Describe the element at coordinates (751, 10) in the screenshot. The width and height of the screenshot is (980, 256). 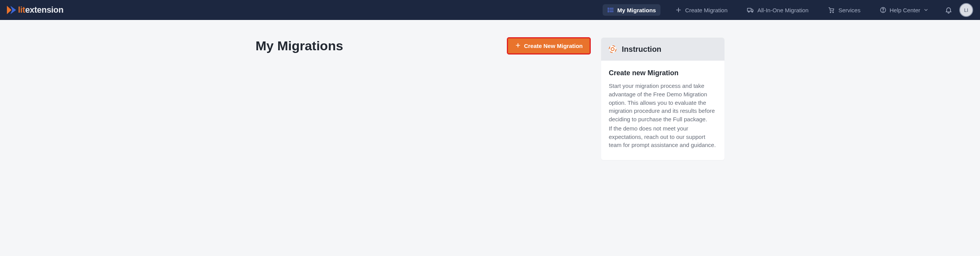
I see `truck-icon` at that location.